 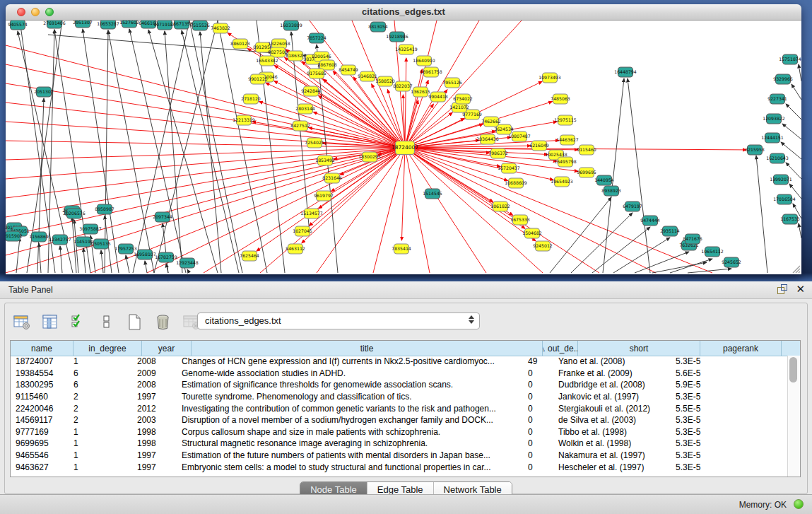 I want to click on table-cell: Dudbridge et al. (2008), so click(x=612, y=385).